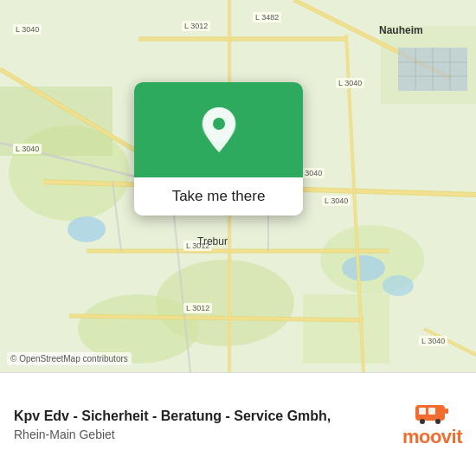 This screenshot has height=476, width=476. What do you see at coordinates (219, 130) in the screenshot?
I see `location-pin-icon` at bounding box center [219, 130].